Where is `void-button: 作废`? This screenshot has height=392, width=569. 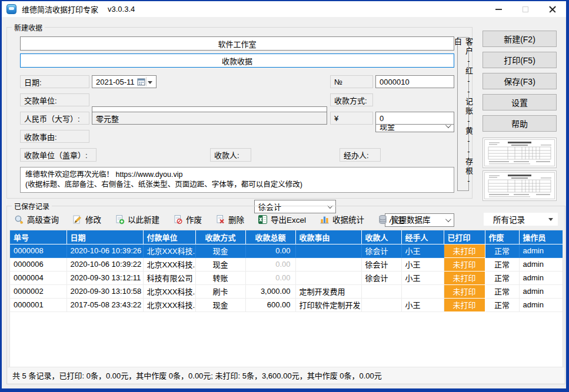
void-button: 作废 is located at coordinates (187, 219).